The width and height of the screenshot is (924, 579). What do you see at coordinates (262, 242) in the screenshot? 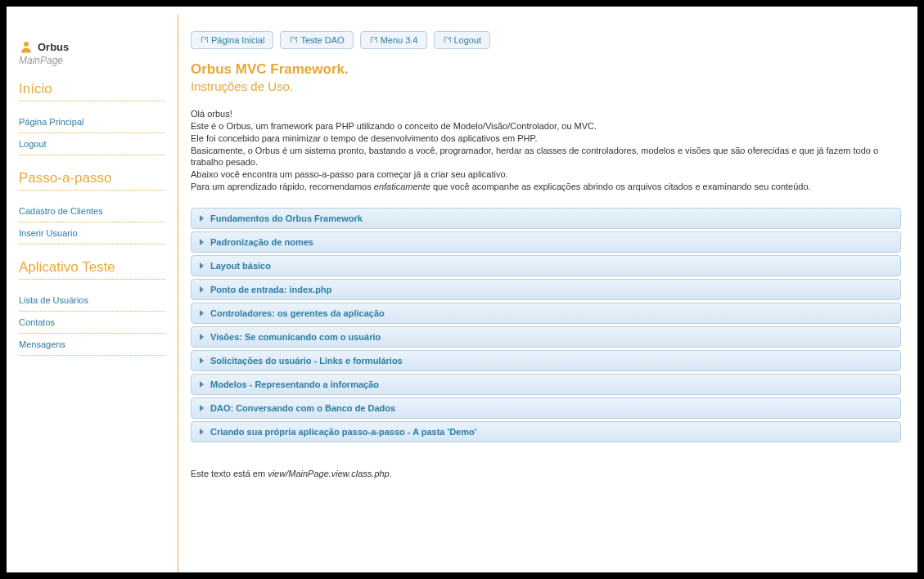
I see `accordion-label: Padronização de nomes` at bounding box center [262, 242].